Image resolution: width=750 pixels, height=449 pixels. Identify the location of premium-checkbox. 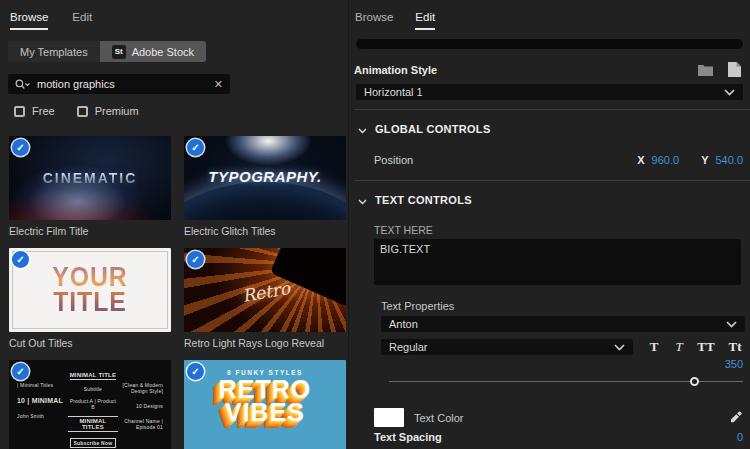
(82, 112).